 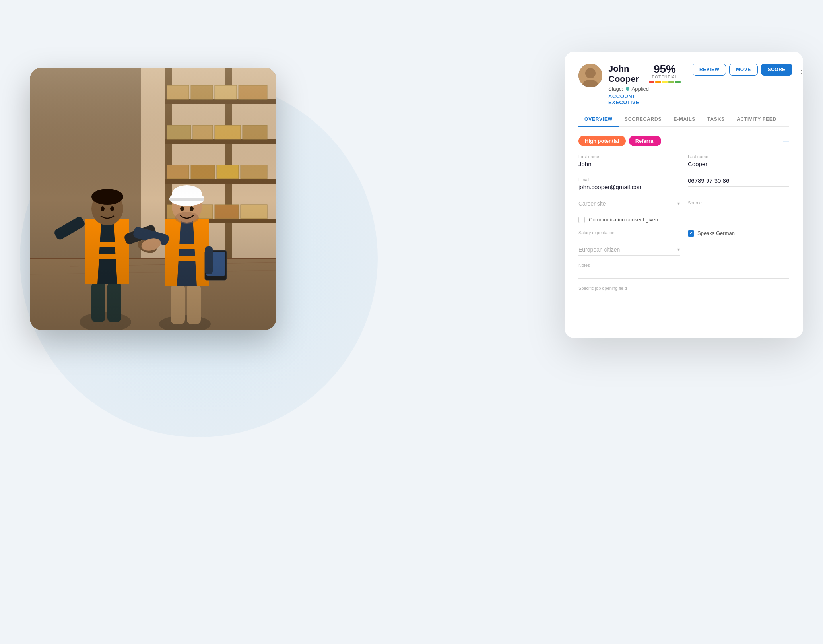 What do you see at coordinates (684, 271) in the screenshot?
I see `notes-section: Notes` at bounding box center [684, 271].